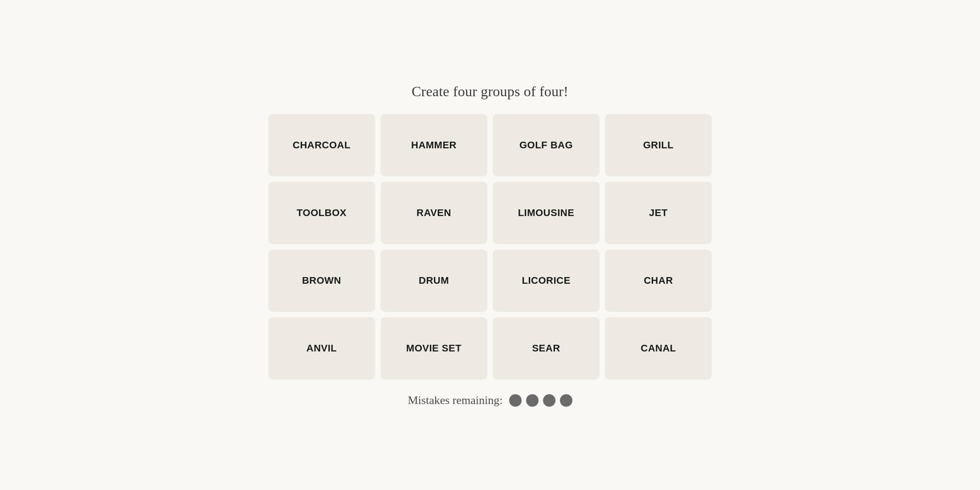 The image size is (980, 490). I want to click on tile-label-drum: DRUM, so click(434, 281).